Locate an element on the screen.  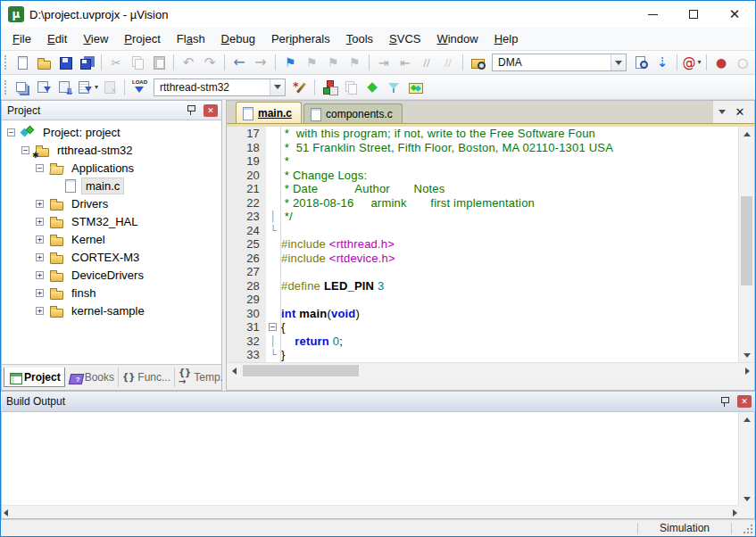
redo-icon: ↷ is located at coordinates (210, 62).